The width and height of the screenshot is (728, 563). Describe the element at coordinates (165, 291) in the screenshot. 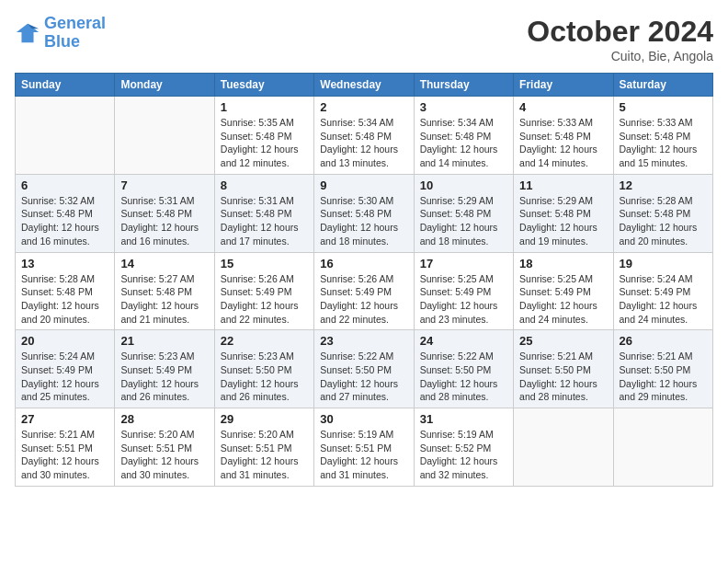

I see `calendar-cell: 14Sunrise: 5:27 AM Sunset: 5:48 PM Dayli…` at that location.